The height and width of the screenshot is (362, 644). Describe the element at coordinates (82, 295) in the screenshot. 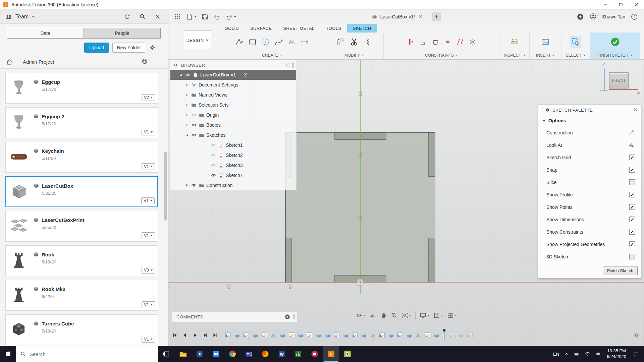

I see `project-card-rook-mk2: Rook Mk26/4/20V1` at that location.